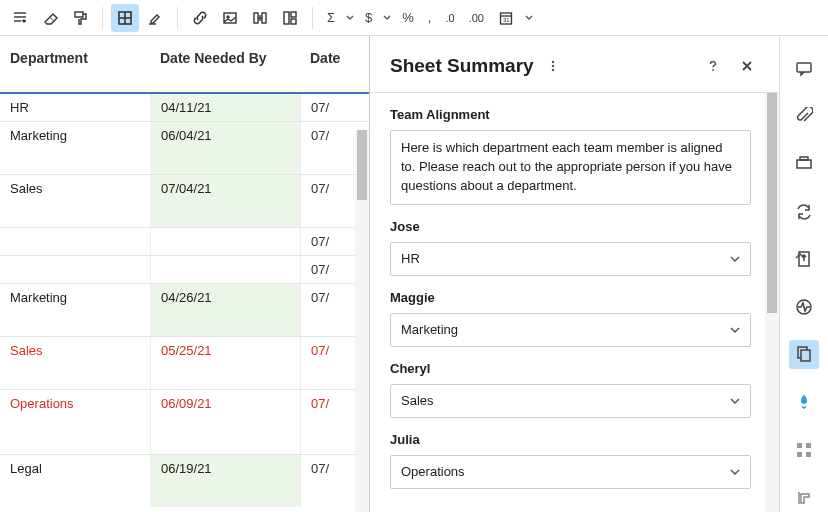 The height and width of the screenshot is (512, 828). What do you see at coordinates (408, 18) in the screenshot?
I see `percent-button: %` at bounding box center [408, 18].